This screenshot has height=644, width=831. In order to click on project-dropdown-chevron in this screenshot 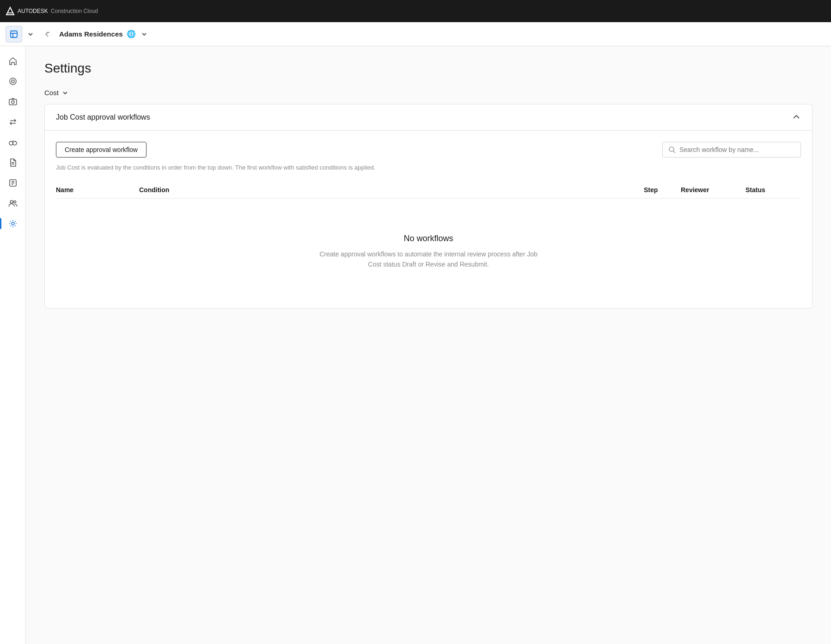, I will do `click(144, 34)`.